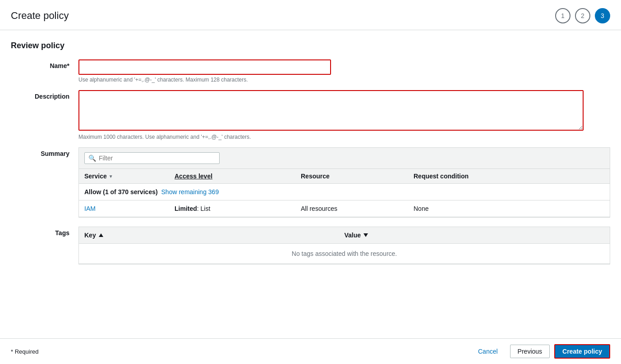  I want to click on tags-empty-message: No tags associated with the resource., so click(345, 254).